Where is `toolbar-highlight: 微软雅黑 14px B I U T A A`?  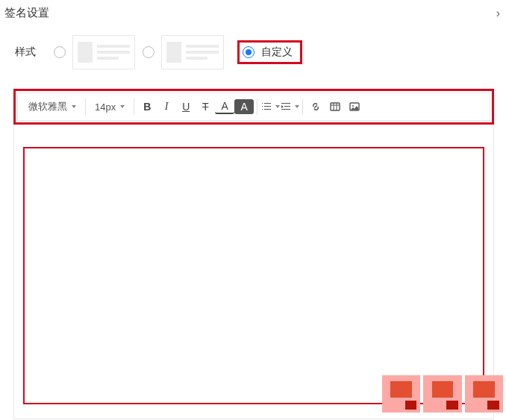
toolbar-highlight: 微软雅黑 14px B I U T A A is located at coordinates (254, 107).